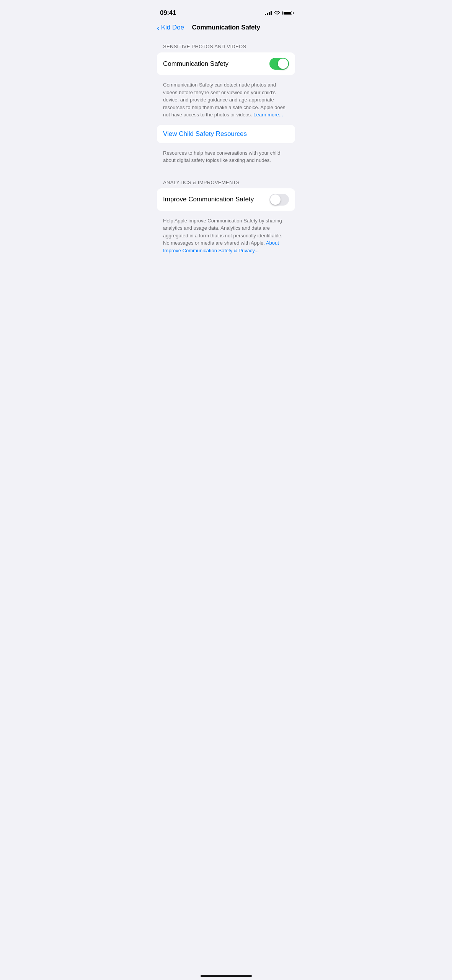  I want to click on analytics-description: Help Apple improve Communication Safety …, so click(226, 237).